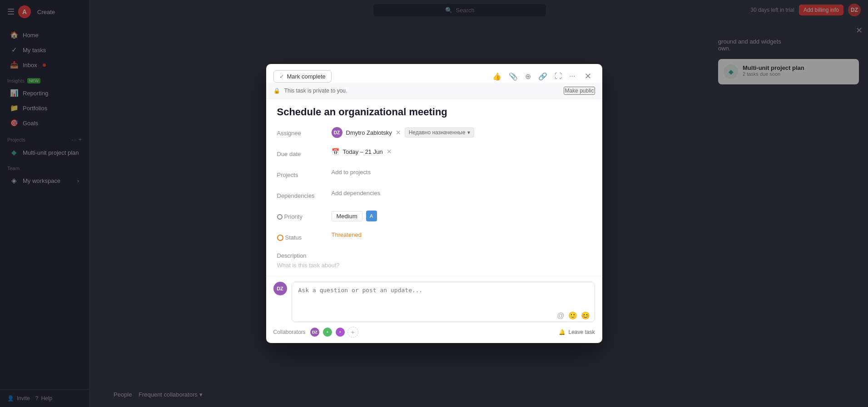 The width and height of the screenshot is (868, 407). What do you see at coordinates (337, 132) in the screenshot?
I see `assignee-initials: DZ` at bounding box center [337, 132].